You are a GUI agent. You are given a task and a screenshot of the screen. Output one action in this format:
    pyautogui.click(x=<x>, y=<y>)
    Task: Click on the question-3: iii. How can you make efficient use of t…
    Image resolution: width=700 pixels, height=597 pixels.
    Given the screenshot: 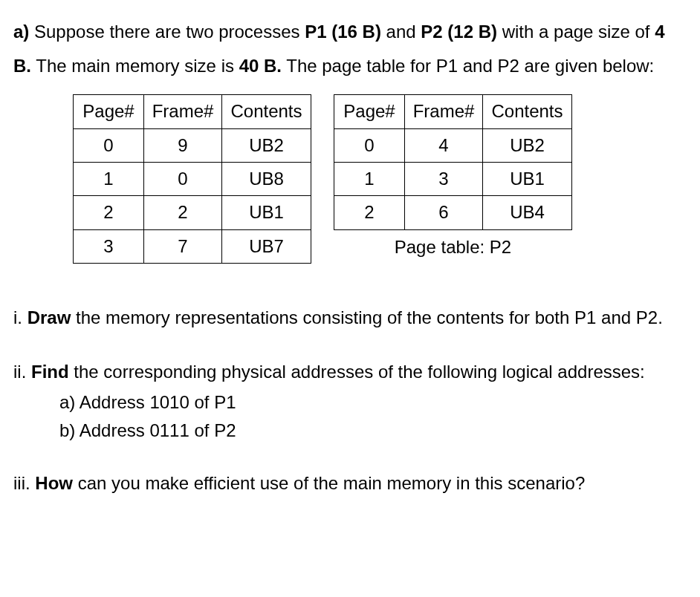 What is the action you would take?
    pyautogui.click(x=350, y=483)
    